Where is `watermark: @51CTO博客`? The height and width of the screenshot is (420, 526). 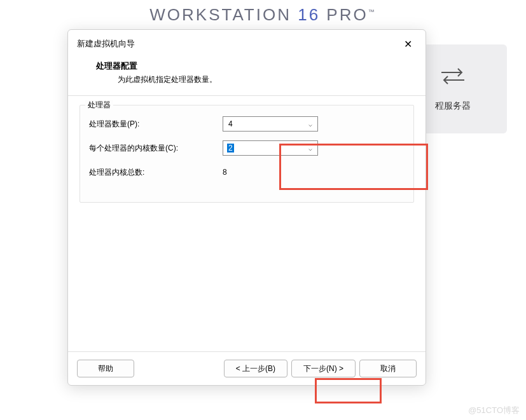
watermark: @51CTO博客 is located at coordinates (494, 410).